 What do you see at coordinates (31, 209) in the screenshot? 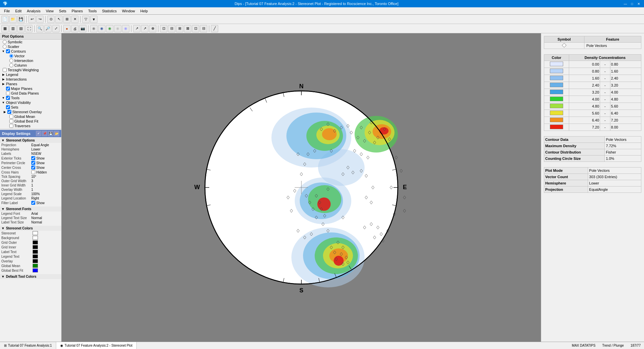
I see `stereonet-fonts-header: ▼ Stereonet Fonts` at bounding box center [31, 209].